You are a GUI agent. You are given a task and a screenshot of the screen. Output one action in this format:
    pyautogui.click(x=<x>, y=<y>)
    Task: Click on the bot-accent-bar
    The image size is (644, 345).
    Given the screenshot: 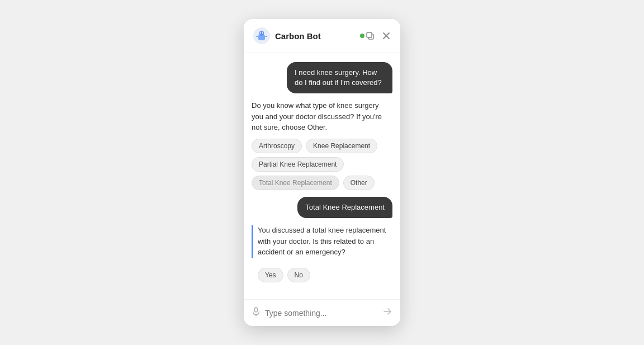 What is the action you would take?
    pyautogui.click(x=253, y=242)
    